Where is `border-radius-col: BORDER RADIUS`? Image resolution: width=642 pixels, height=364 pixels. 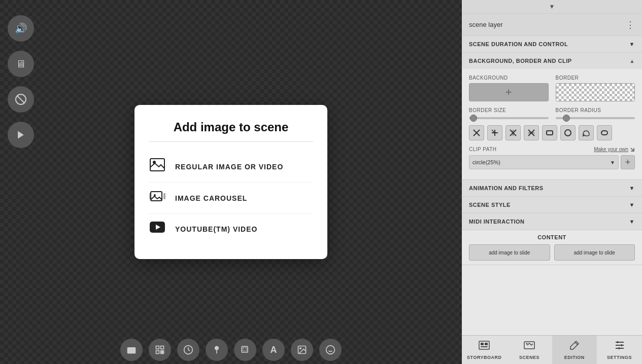 border-radius-col: BORDER RADIUS is located at coordinates (596, 114).